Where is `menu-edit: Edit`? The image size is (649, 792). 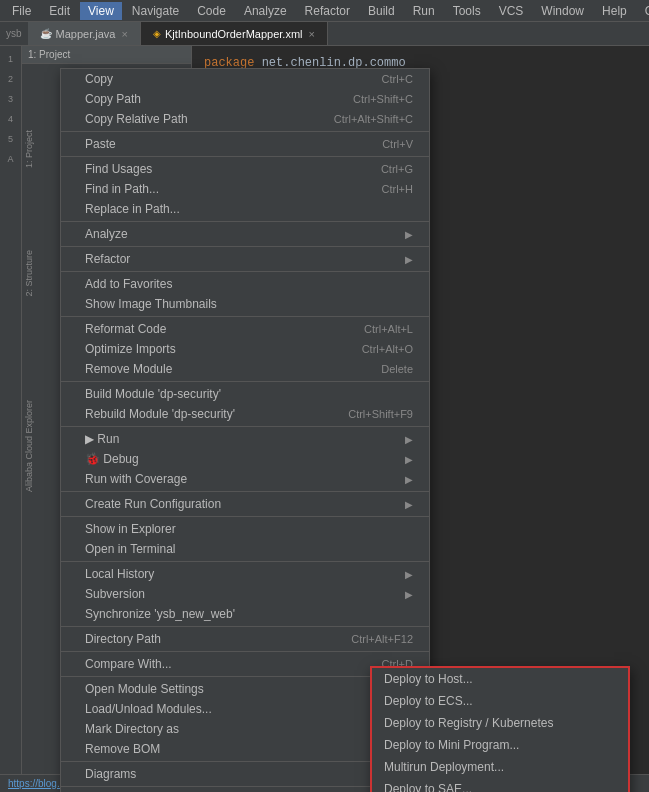
menu-edit: Edit is located at coordinates (60, 11).